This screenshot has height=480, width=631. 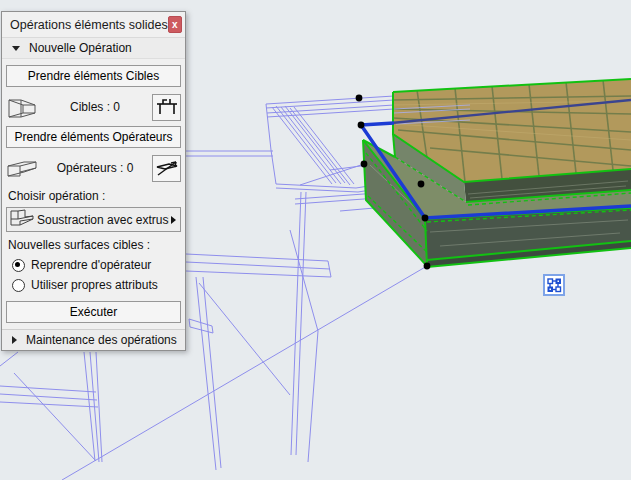 I want to click on radio-inherit-operator: Reprendre d'opérateur, so click(x=96, y=265).